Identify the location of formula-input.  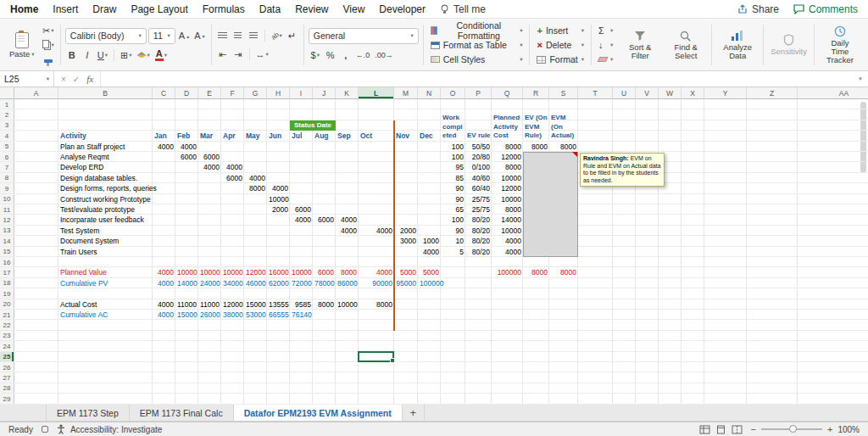
(476, 79).